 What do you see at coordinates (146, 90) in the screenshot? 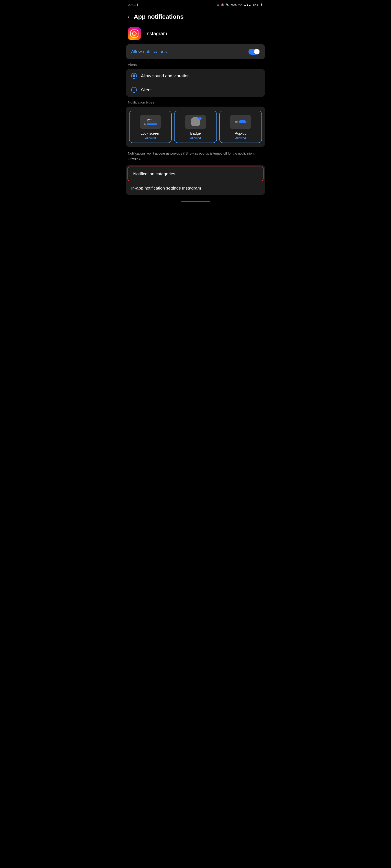
I see `radio-label-silent: Silent` at bounding box center [146, 90].